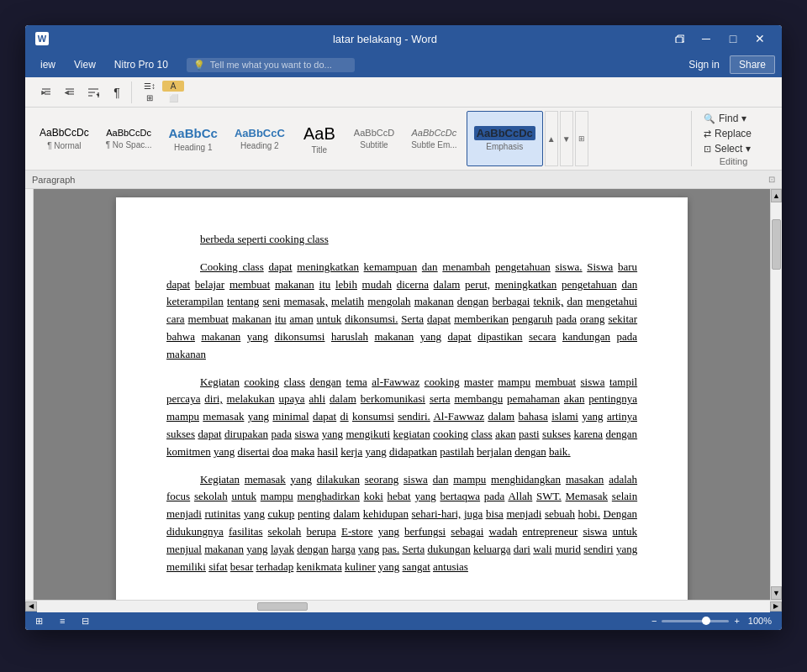  What do you see at coordinates (404, 606) in the screenshot?
I see `h-scroll-track` at bounding box center [404, 606].